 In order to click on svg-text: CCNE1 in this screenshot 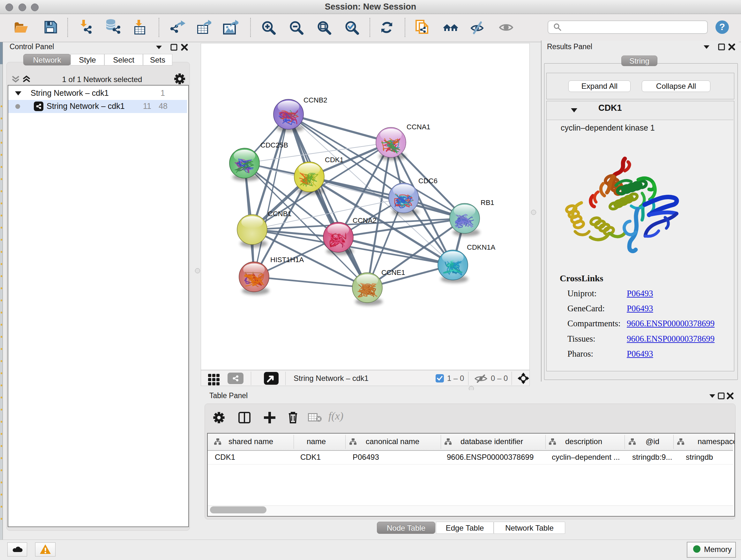, I will do `click(393, 272)`.